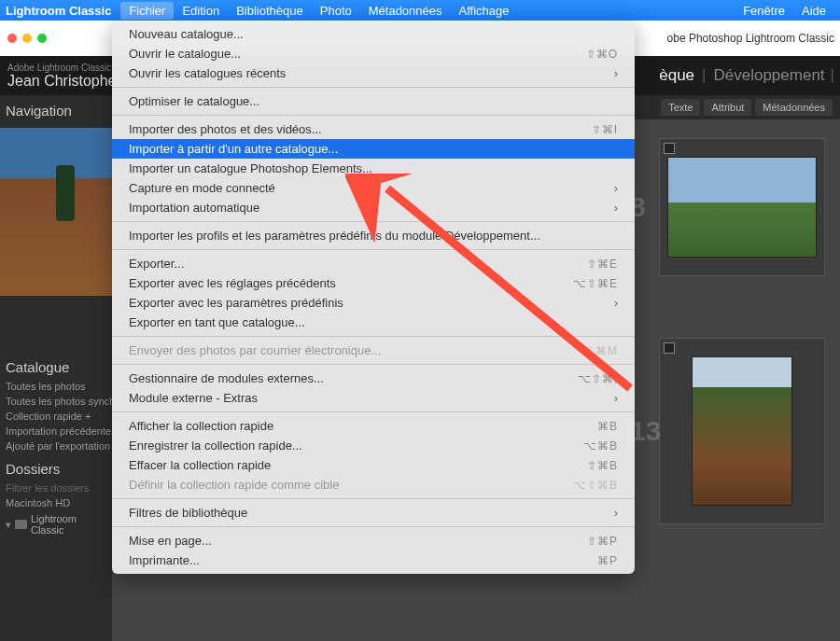 This screenshot has width=840, height=641. What do you see at coordinates (750, 107) in the screenshot?
I see `library-filter-bar: Texte Attribut Métadonnées` at bounding box center [750, 107].